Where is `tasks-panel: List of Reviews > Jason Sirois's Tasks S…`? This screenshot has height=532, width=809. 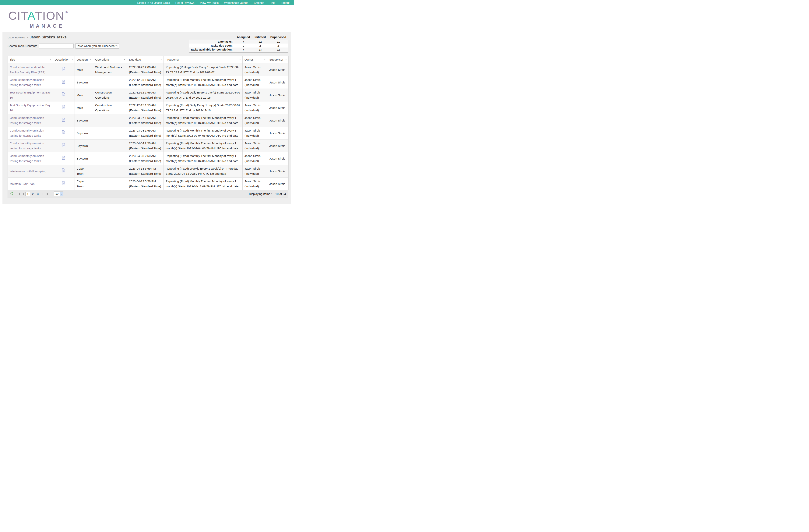 tasks-panel: List of Reviews > Jason Sirois's Tasks S… is located at coordinates (147, 118).